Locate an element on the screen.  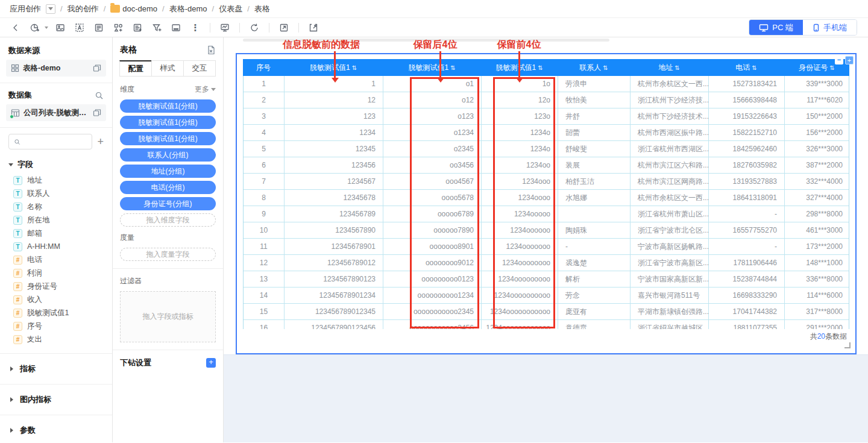
more-icon: ⋮ is located at coordinates (195, 28).